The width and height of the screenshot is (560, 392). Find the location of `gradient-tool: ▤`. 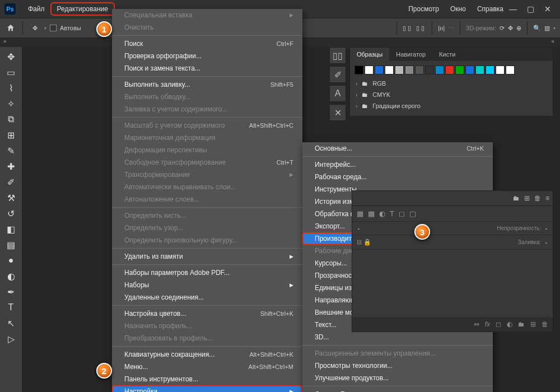

gradient-tool: ▤ is located at coordinates (11, 245).